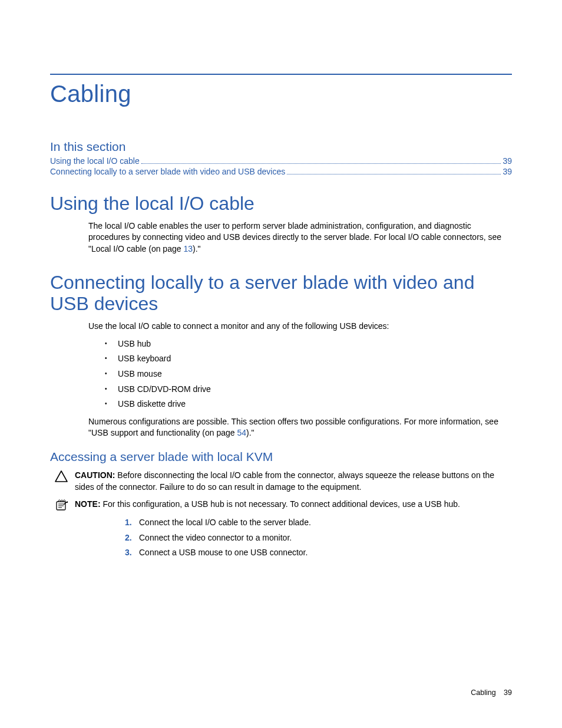  Describe the element at coordinates (318, 523) in the screenshot. I see `step-item: Connect the local I/O cable to the serve…` at that location.